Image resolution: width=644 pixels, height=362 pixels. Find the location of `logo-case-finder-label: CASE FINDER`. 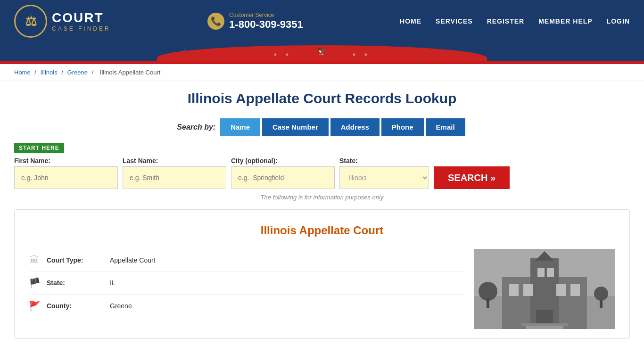

logo-case-finder-label: CASE FINDER is located at coordinates (81, 29).